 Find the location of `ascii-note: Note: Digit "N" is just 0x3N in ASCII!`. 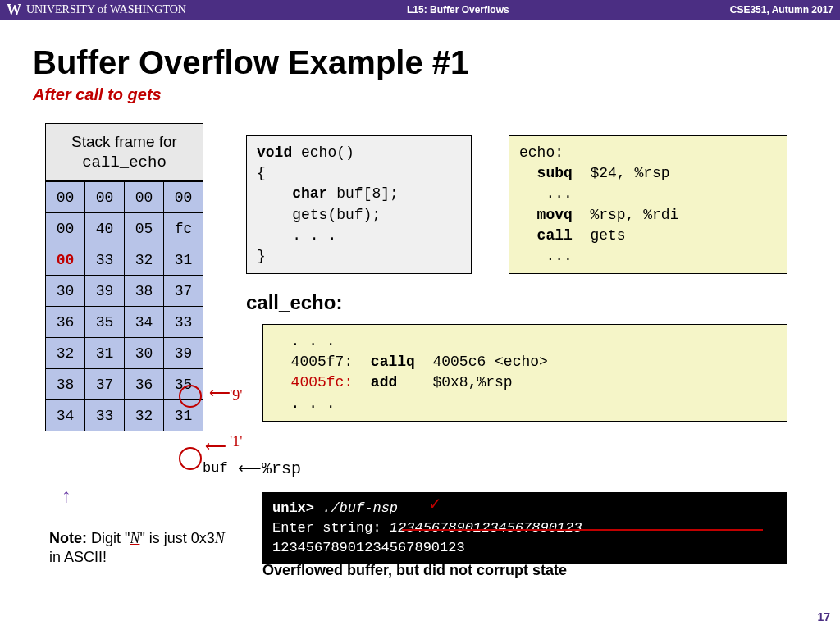

ascii-note: Note: Digit "N" is just 0x3N in ASCII! is located at coordinates (139, 548).